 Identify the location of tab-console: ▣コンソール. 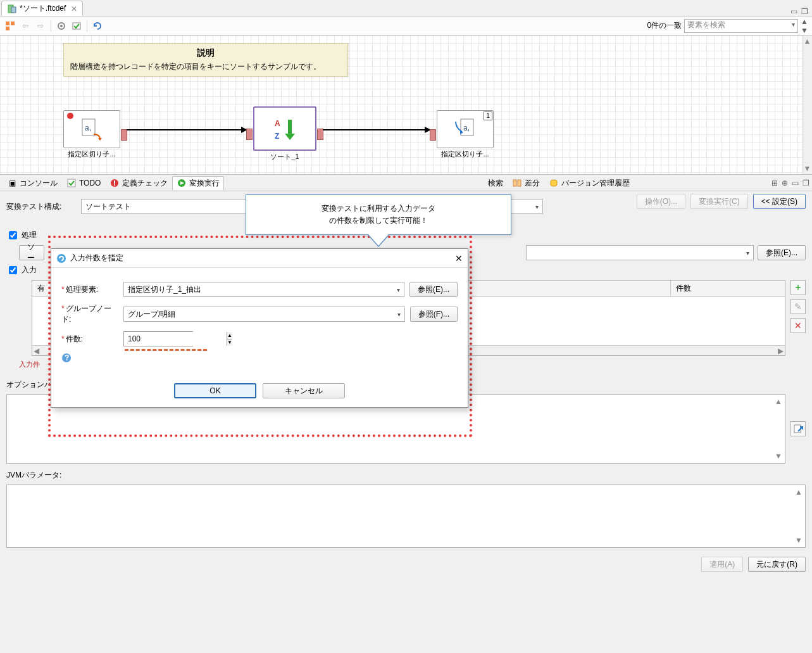
(32, 183).